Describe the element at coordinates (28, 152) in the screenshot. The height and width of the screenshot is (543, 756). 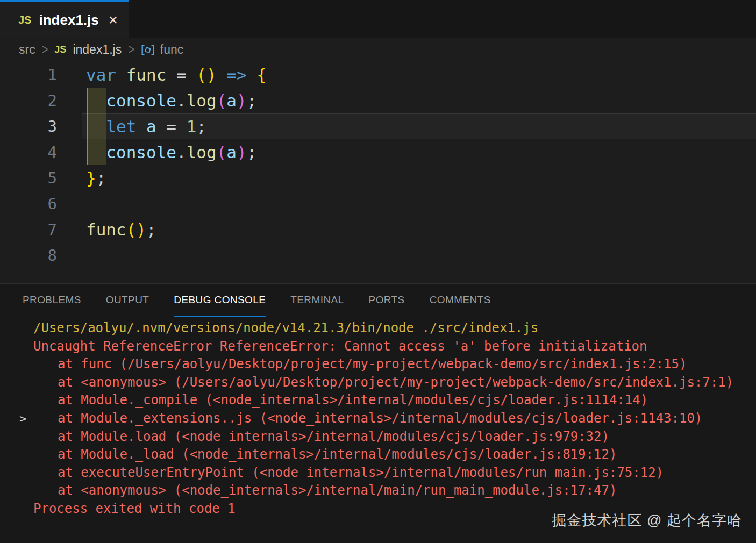
I see `line-number: 4` at that location.